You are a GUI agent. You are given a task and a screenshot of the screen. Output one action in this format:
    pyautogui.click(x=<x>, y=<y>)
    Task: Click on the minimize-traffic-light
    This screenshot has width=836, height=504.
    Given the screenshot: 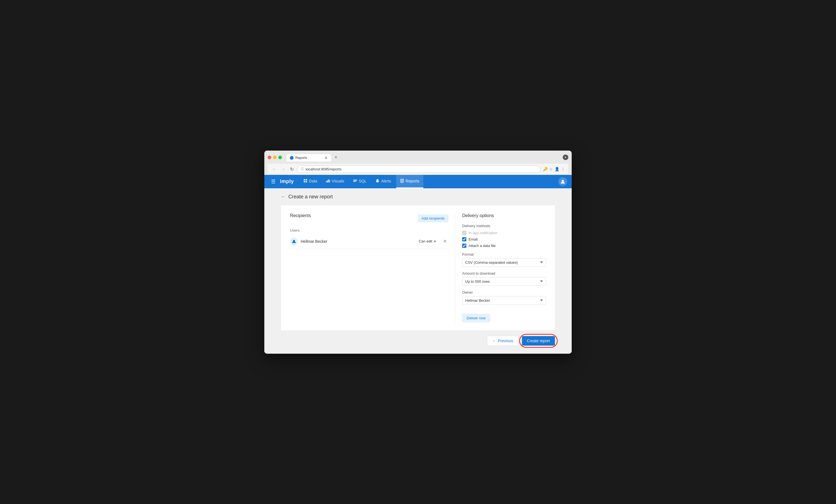 What is the action you would take?
    pyautogui.click(x=275, y=157)
    